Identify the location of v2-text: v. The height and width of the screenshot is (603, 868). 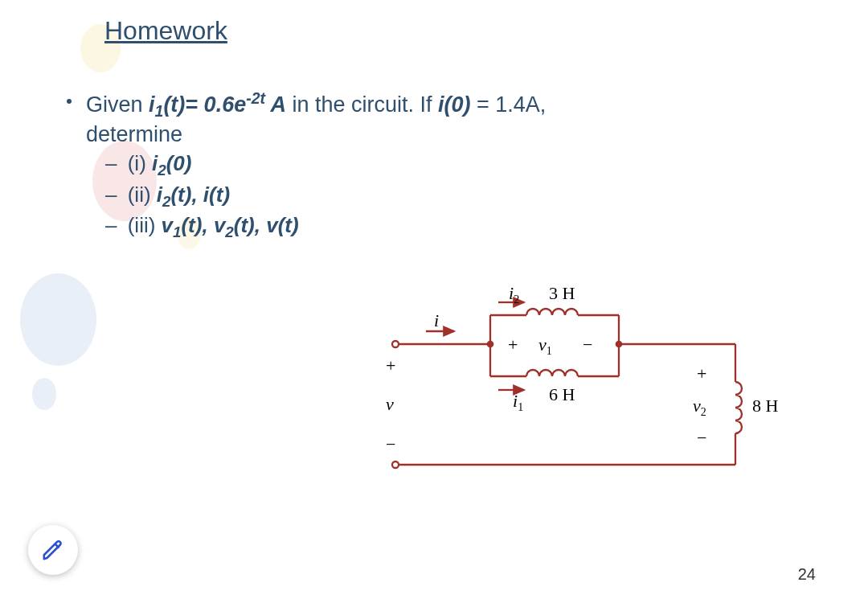
(697, 405).